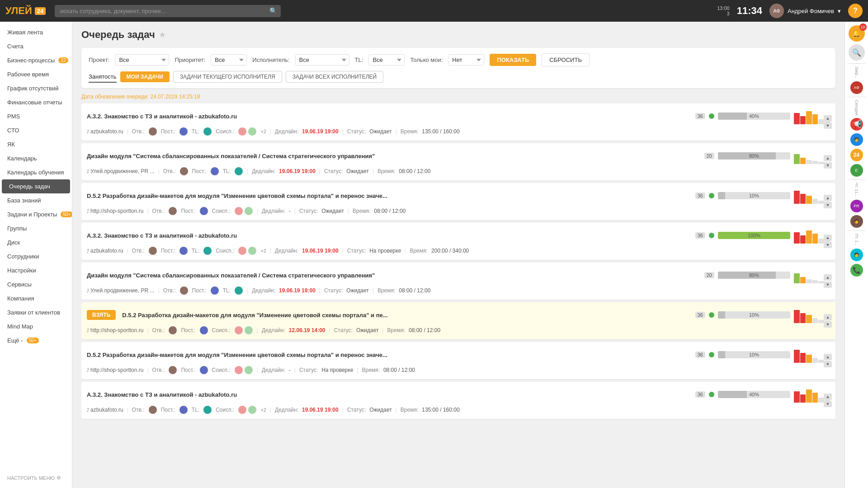 The height and width of the screenshot is (488, 868). What do you see at coordinates (36, 326) in the screenshot?
I see `sidebar-item-mindmap: Mind Map` at bounding box center [36, 326].